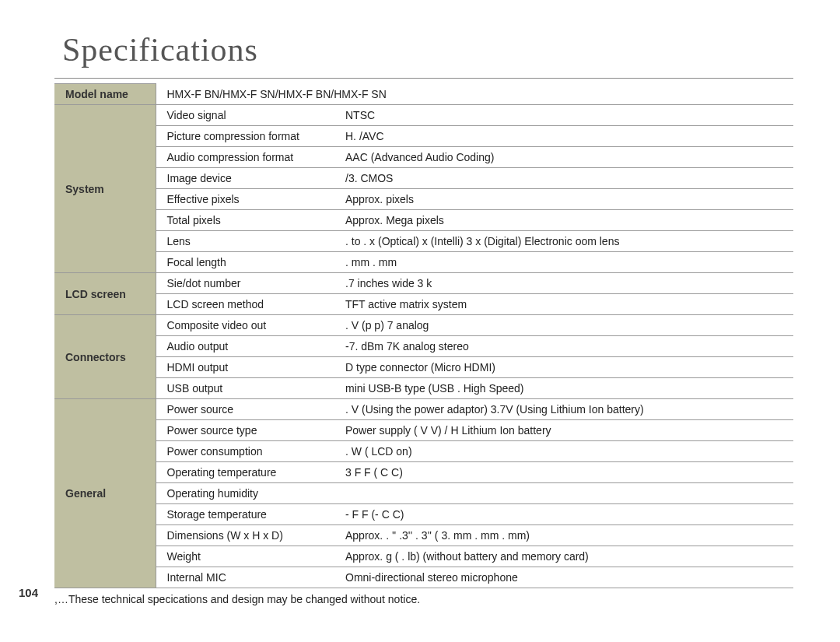 The height and width of the screenshot is (642, 840). What do you see at coordinates (245, 157) in the screenshot?
I see `spec-label: Audio compression format` at bounding box center [245, 157].